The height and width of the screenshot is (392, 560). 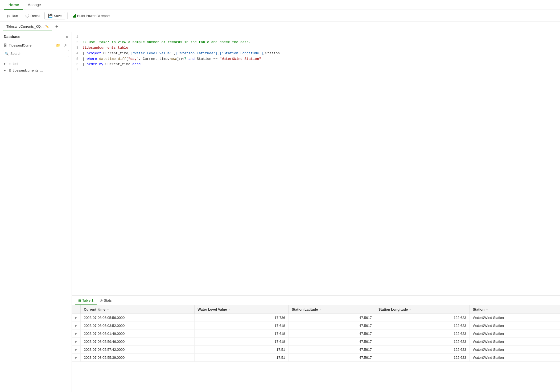 I want to click on sidebar-header: Database «, so click(x=36, y=37).